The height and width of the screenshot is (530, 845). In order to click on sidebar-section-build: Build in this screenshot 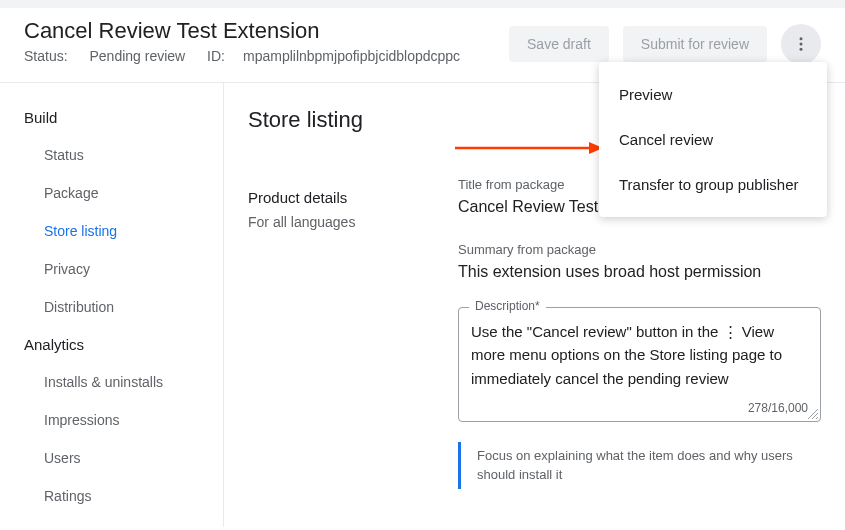, I will do `click(112, 118)`.